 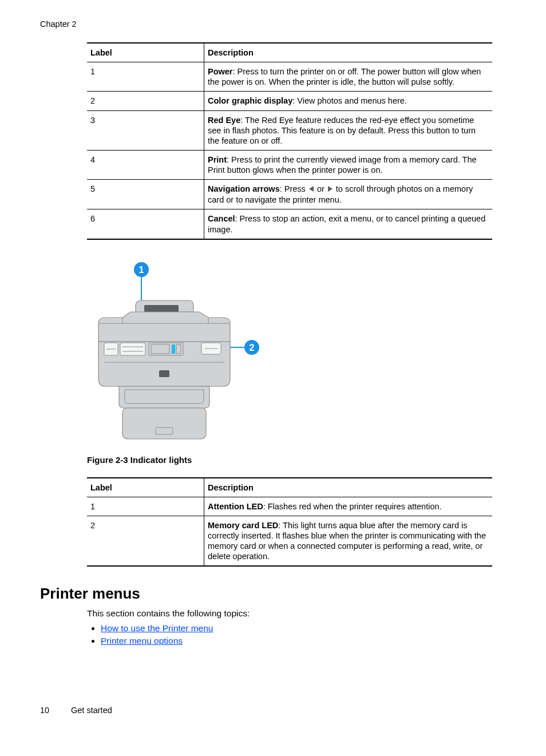 What do you see at coordinates (290, 460) in the screenshot?
I see `figure-caption: Figure 2-3 Indicator lights` at bounding box center [290, 460].